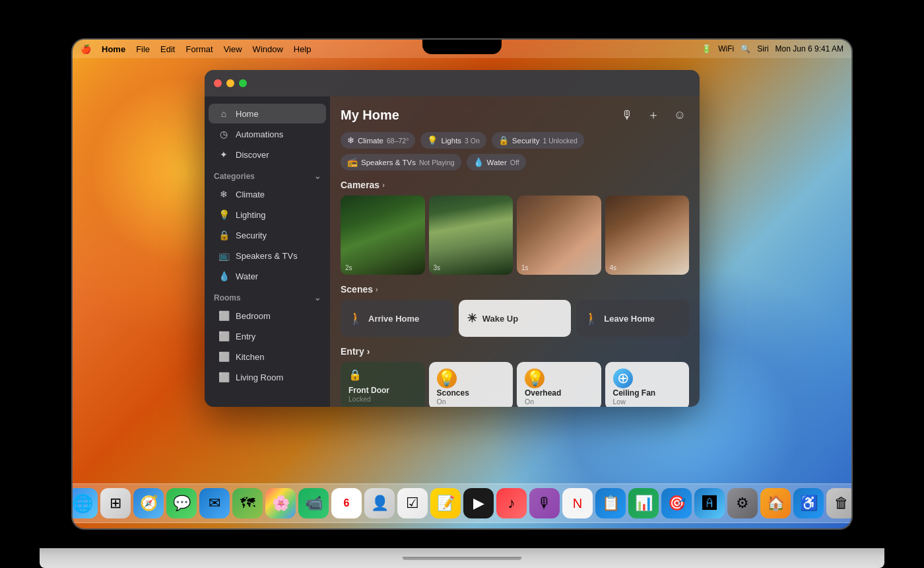  Describe the element at coordinates (746, 49) in the screenshot. I see `search-icon: 🔍` at that location.